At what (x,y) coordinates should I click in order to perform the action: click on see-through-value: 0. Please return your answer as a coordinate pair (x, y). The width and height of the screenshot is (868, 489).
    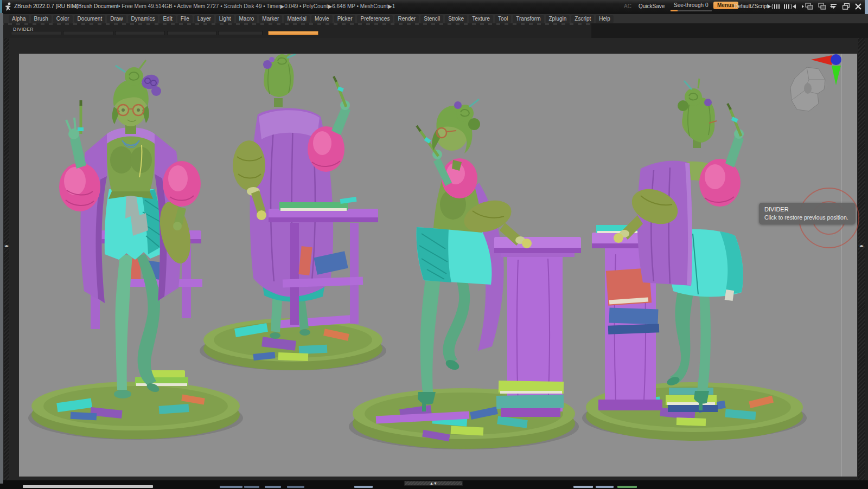
    Looking at the image, I should click on (707, 5).